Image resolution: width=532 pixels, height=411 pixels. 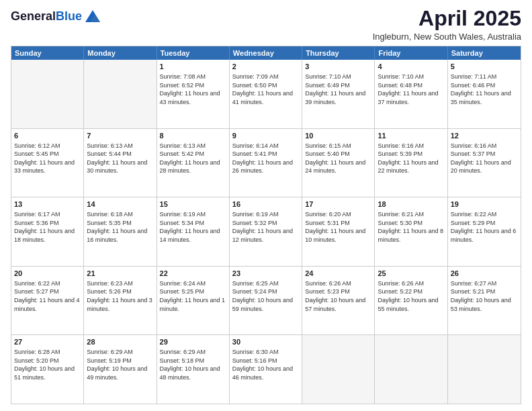 I want to click on day-number: 27, so click(x=47, y=342).